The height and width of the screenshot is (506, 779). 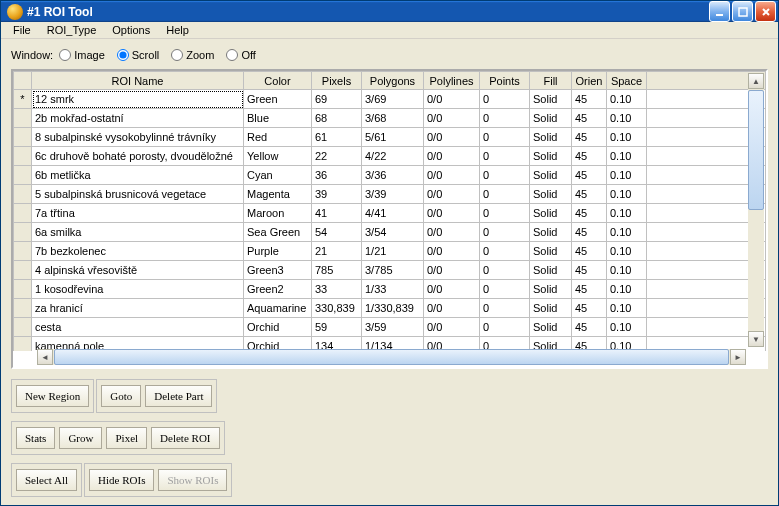 What do you see at coordinates (390, 270) in the screenshot?
I see `table-row: 4 alpinská vřesovištěGreen37853/7850/00S…` at bounding box center [390, 270].